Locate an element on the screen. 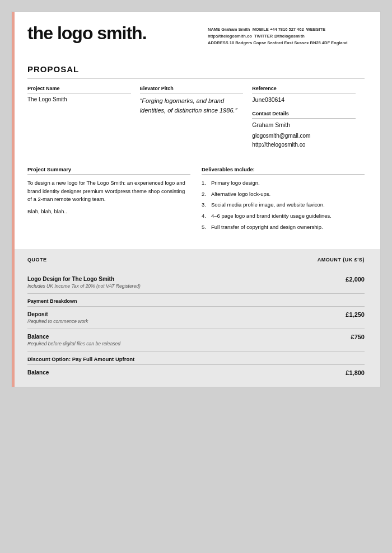  website-label: WEBSITE is located at coordinates (316, 29).